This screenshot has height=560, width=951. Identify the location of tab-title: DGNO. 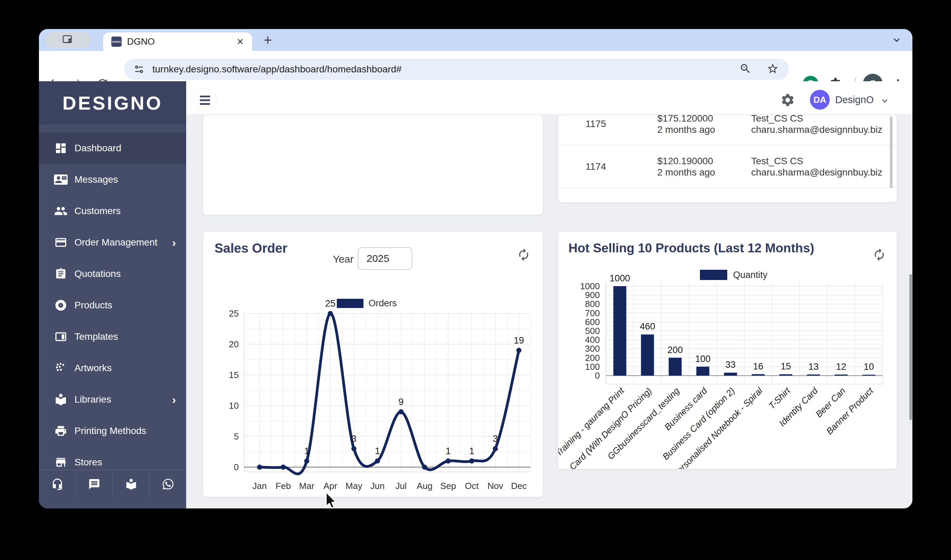
(182, 42).